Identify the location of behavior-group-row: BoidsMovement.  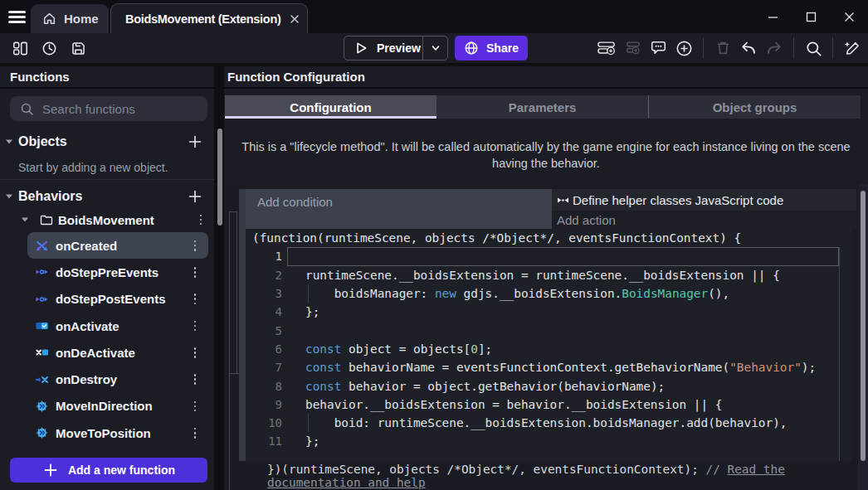
(107, 220).